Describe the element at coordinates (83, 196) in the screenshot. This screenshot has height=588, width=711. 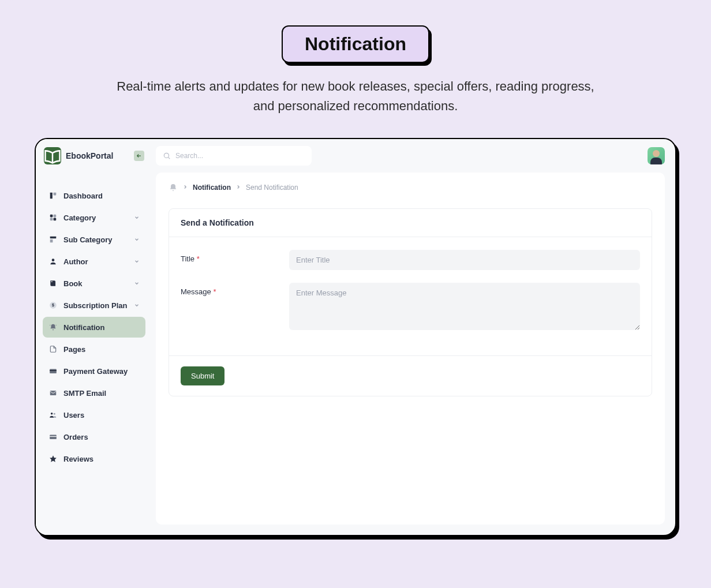
I see `sidebar-item-label: Dashboard` at that location.